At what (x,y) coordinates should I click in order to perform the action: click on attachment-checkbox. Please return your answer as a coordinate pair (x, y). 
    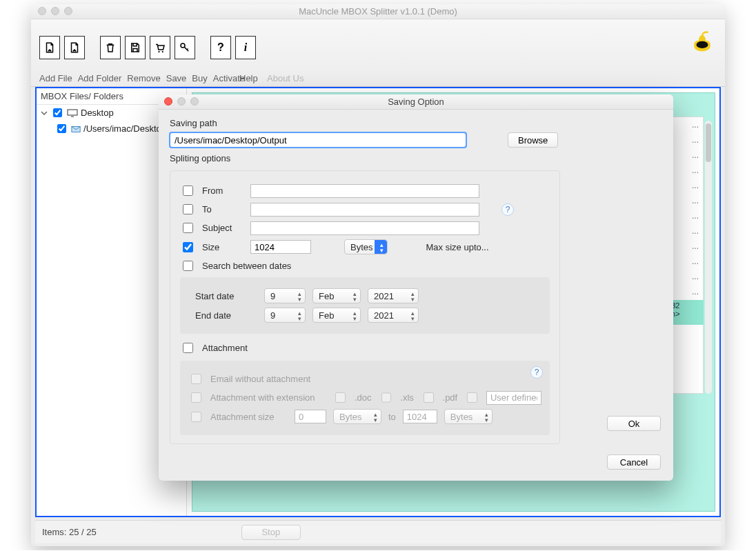
    Looking at the image, I should click on (188, 348).